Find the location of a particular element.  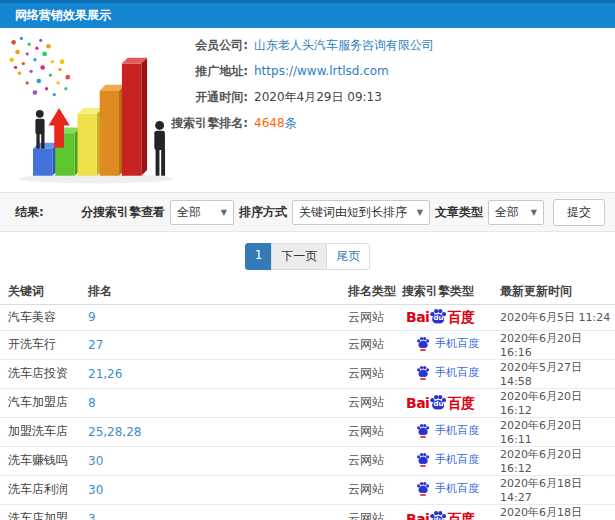

submit-button: 提交 is located at coordinates (579, 212).